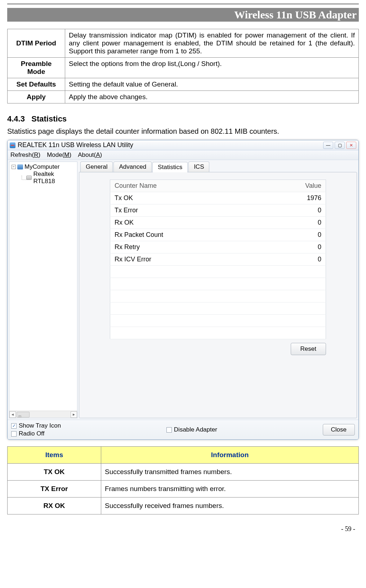 The width and height of the screenshot is (366, 588). What do you see at coordinates (43, 290) in the screenshot?
I see `sidebar-tree: − MyComputer Realtek RTL818 ◄ m` at bounding box center [43, 290].